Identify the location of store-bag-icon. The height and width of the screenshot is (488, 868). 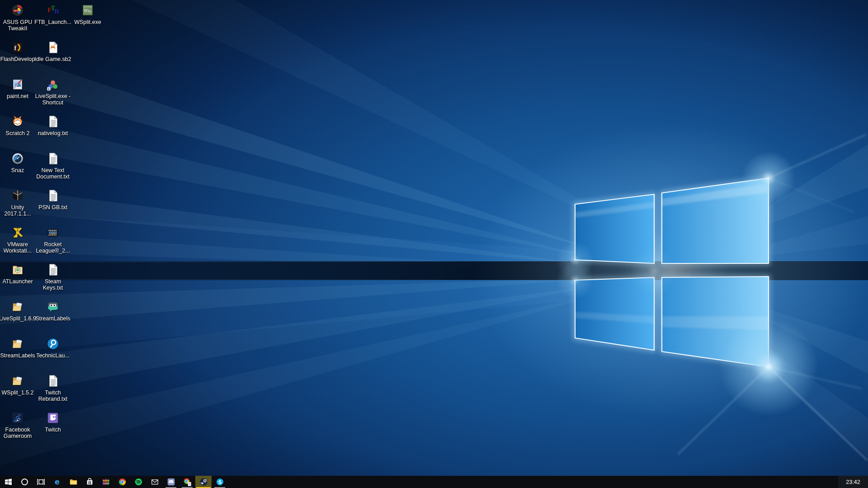
(90, 482).